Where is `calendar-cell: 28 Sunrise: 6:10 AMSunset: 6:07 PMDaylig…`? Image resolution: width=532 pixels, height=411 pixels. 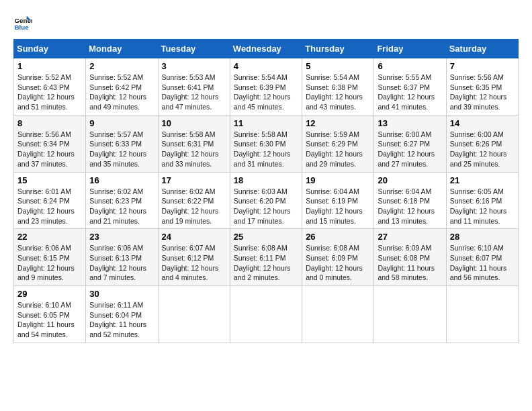
calendar-cell: 28 Sunrise: 6:10 AMSunset: 6:07 PMDaylig… is located at coordinates (482, 258).